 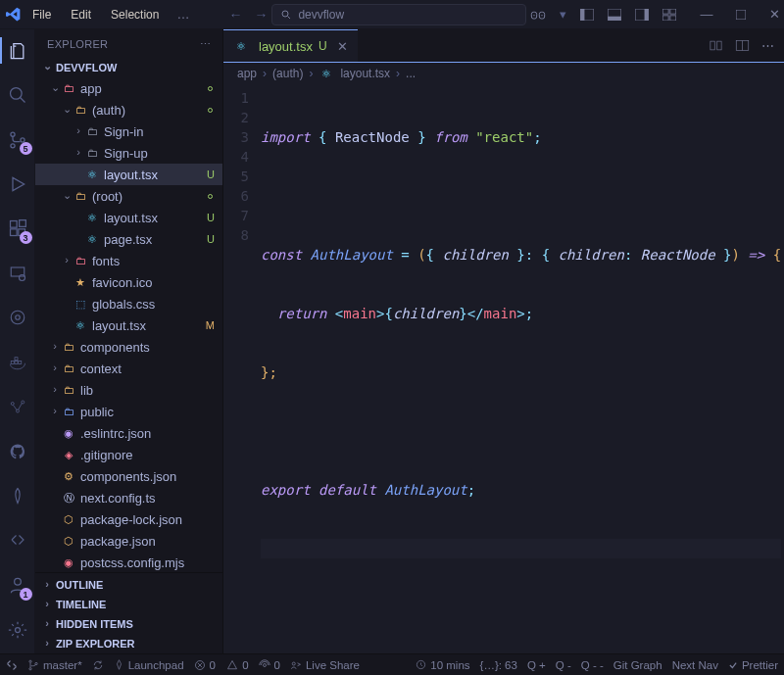 What do you see at coordinates (564, 665) in the screenshot?
I see `status-qminus: Q -` at bounding box center [564, 665].